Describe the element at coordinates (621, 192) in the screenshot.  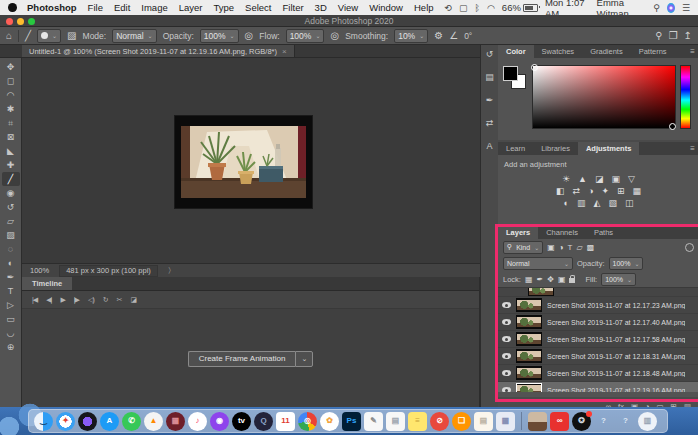
I see `adjustment-channel-mixer: ⊞` at that location.